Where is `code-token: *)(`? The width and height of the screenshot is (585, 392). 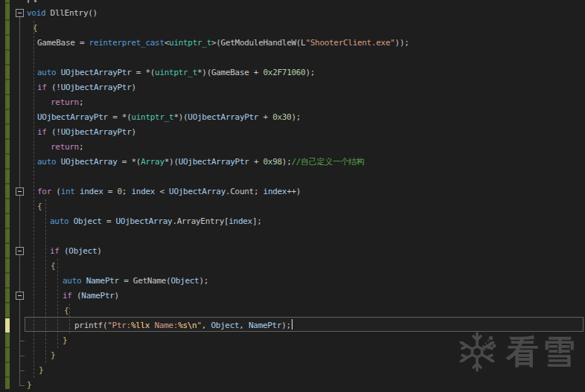
code-token: *)( is located at coordinates (180, 118).